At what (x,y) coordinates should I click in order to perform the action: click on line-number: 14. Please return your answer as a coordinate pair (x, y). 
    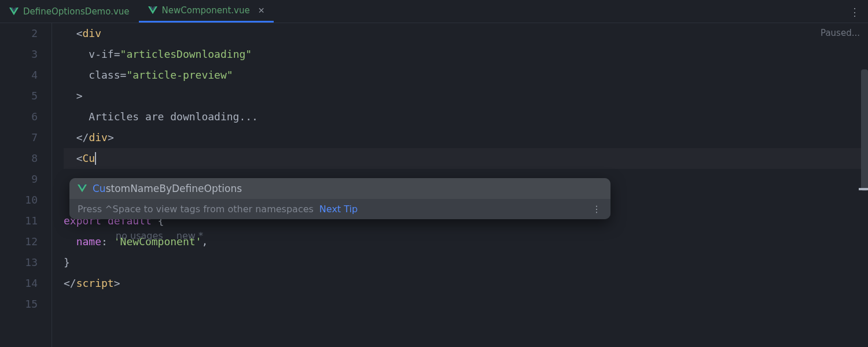
    Looking at the image, I should click on (19, 283).